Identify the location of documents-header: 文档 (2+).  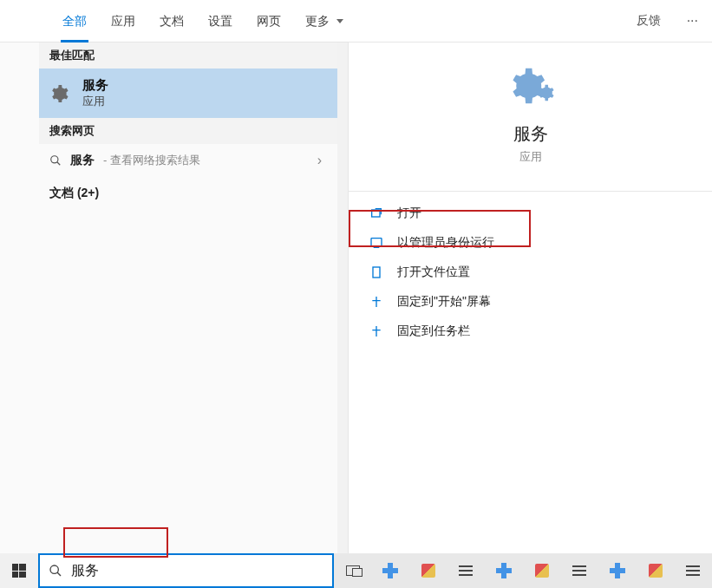
(188, 193).